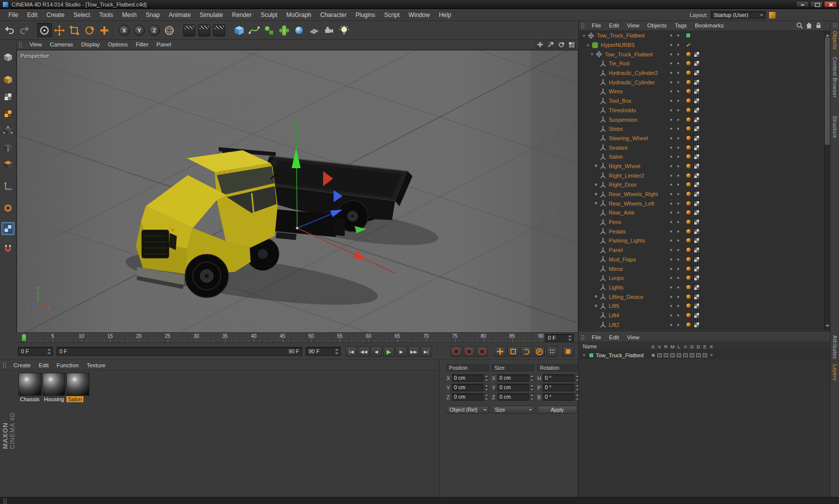 This screenshot has width=839, height=504. What do you see at coordinates (702, 232) in the screenshot?
I see `tree-row: Pedals` at bounding box center [702, 232].